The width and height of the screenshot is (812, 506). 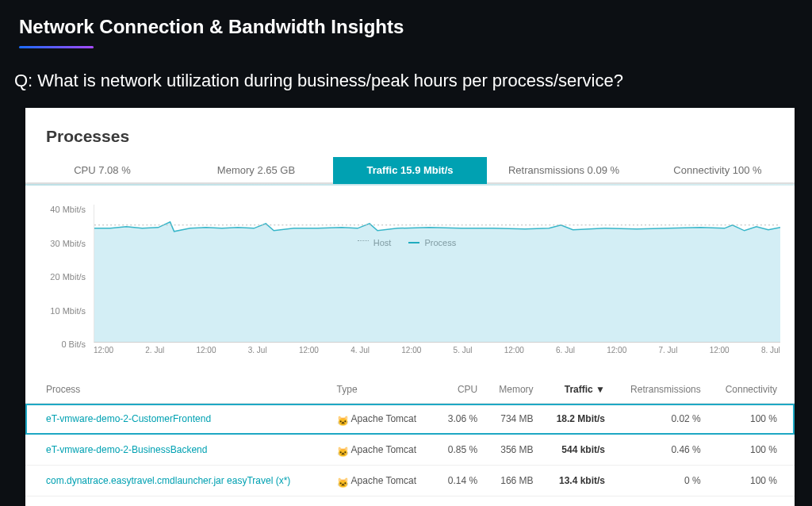 What do you see at coordinates (382, 390) in the screenshot?
I see `col-type: Type` at bounding box center [382, 390].